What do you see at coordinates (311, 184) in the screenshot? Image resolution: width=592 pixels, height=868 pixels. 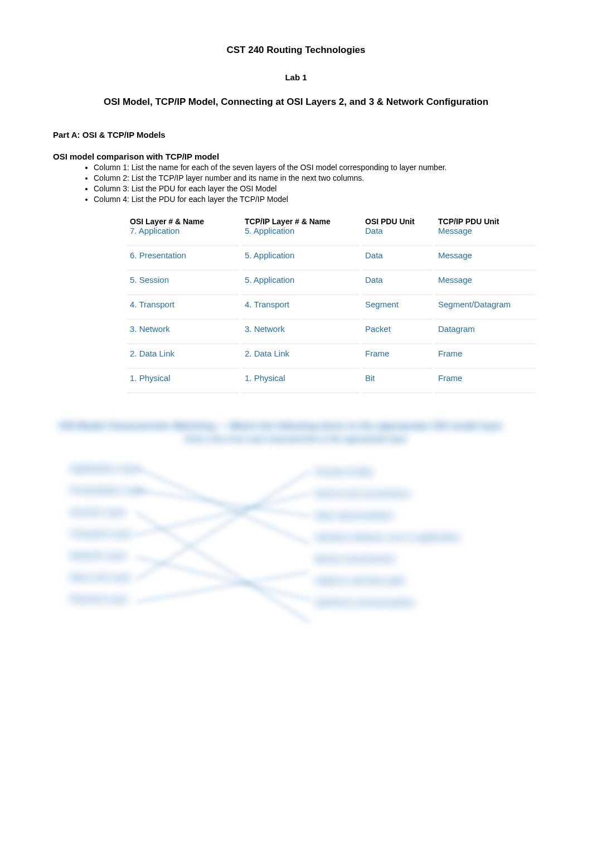 I see `column-description-list: Column 1: List the name for each of the …` at bounding box center [311, 184].